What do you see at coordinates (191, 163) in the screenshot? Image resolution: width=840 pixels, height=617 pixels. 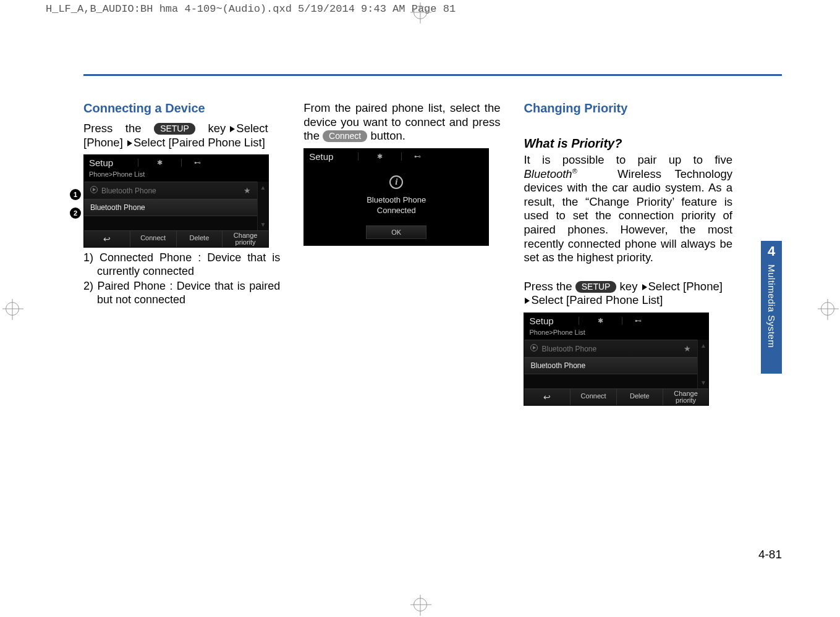 I see `usb-icon: ⊷` at bounding box center [191, 163].